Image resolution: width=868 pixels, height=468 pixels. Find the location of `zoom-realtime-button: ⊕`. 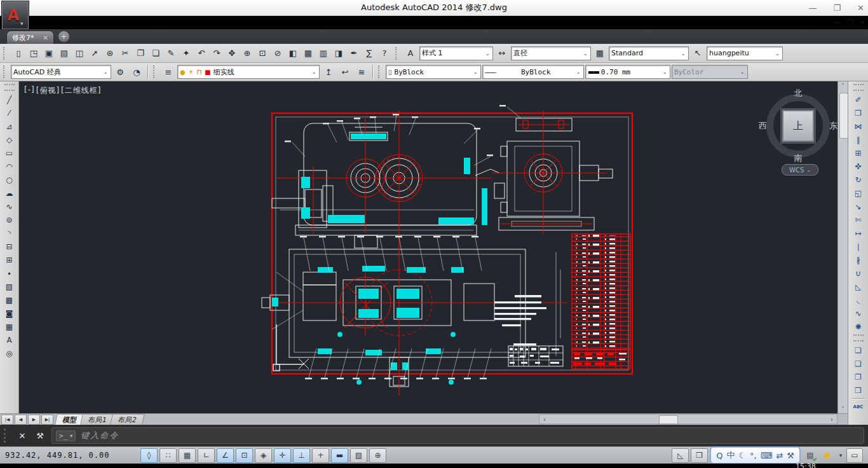

zoom-realtime-button: ⊕ is located at coordinates (247, 53).